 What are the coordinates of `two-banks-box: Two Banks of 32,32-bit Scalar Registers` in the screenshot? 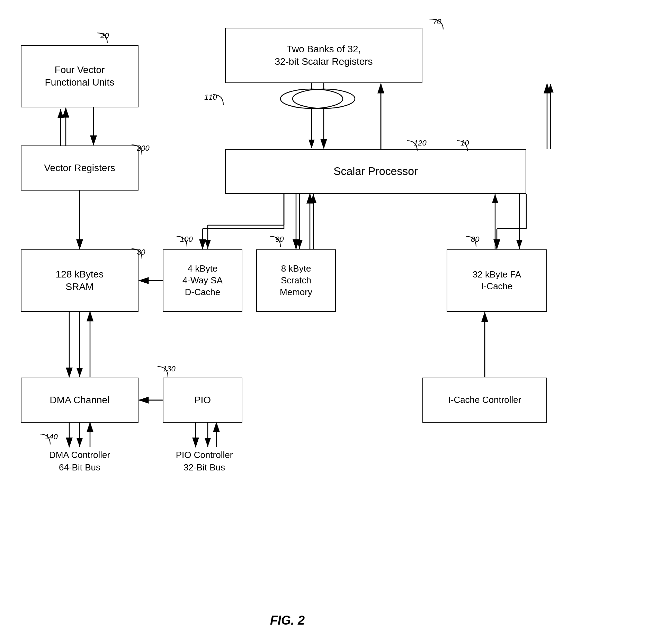 It's located at (324, 55).